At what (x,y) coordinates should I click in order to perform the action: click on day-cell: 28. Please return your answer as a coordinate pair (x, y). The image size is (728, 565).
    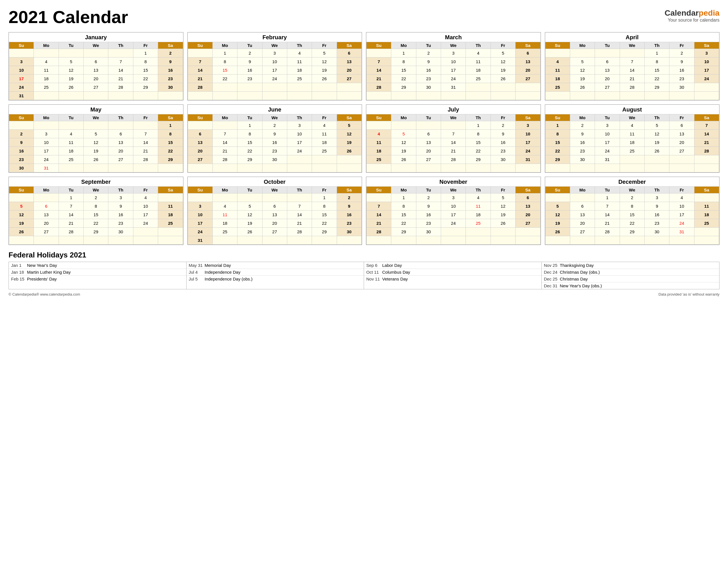
    Looking at the image, I should click on (121, 87).